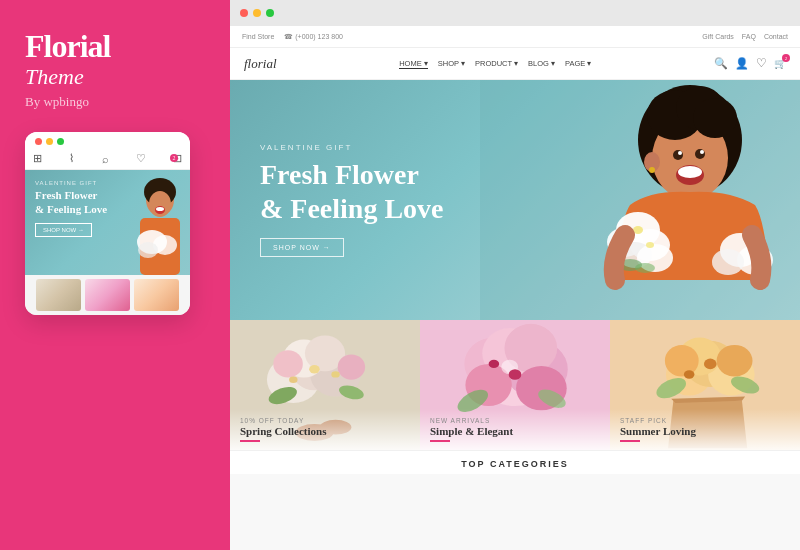 This screenshot has height=550, width=800. Describe the element at coordinates (749, 36) in the screenshot. I see `topbar-faq: FAQ` at that location.